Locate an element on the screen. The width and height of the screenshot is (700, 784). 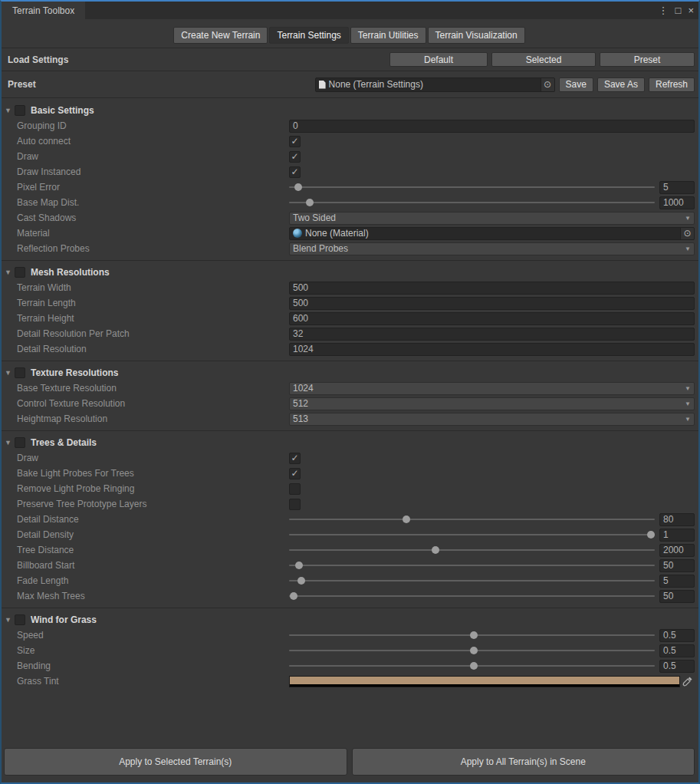
terrain-height-field: 600 is located at coordinates (492, 319).